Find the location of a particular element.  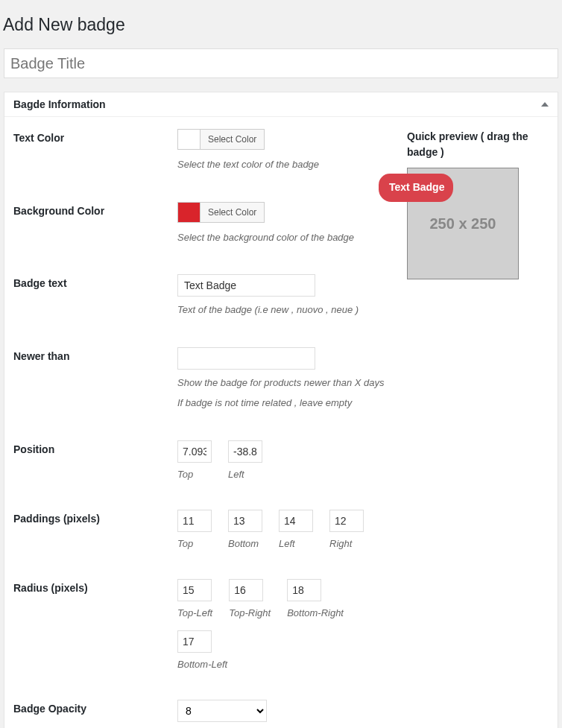

badge-text-desc: Text of the badge (i.e new , nuovo , neu… is located at coordinates (293, 310).